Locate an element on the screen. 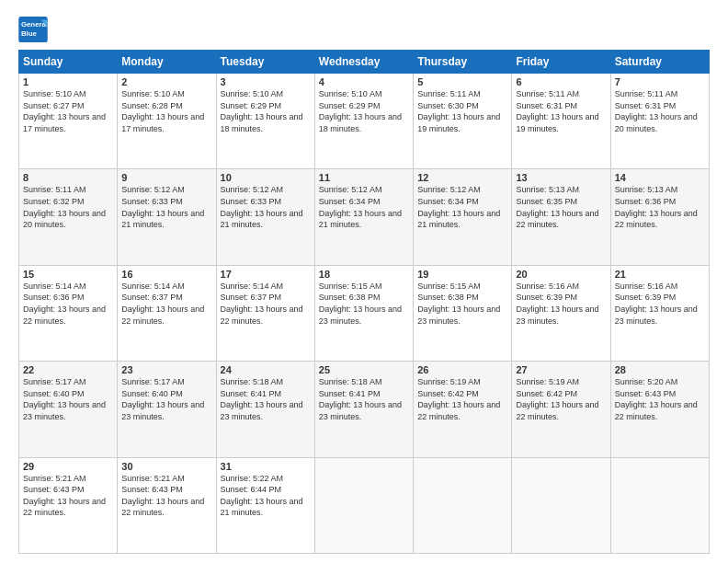 Image resolution: width=728 pixels, height=563 pixels. col-friday: Friday is located at coordinates (561, 63).